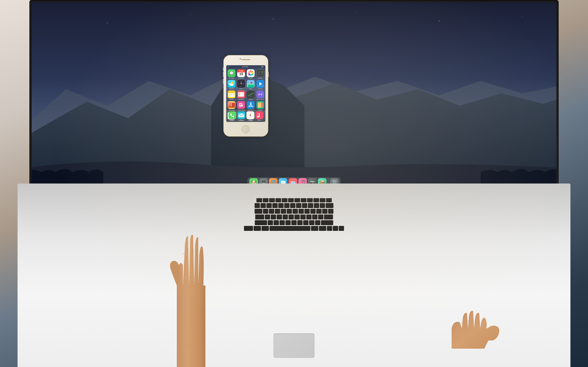  What do you see at coordinates (241, 85) in the screenshot?
I see `app-icon-clock: Clock` at bounding box center [241, 85].